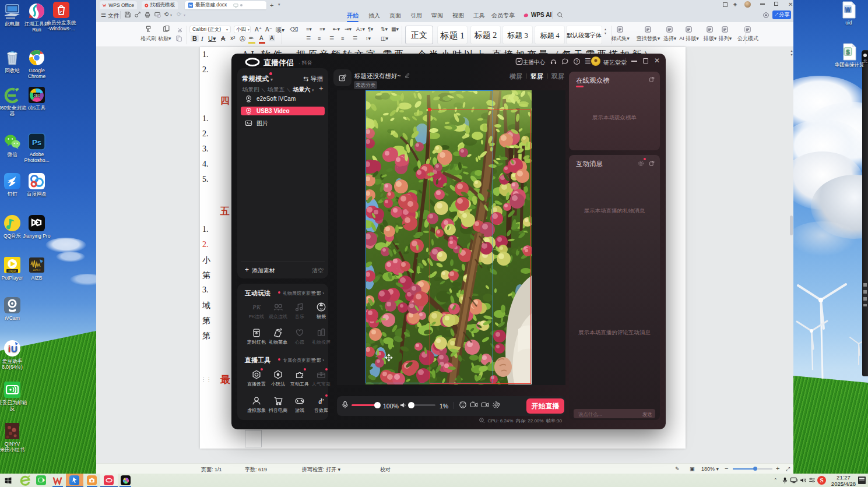  I want to click on svg-text: d', so click(321, 402).